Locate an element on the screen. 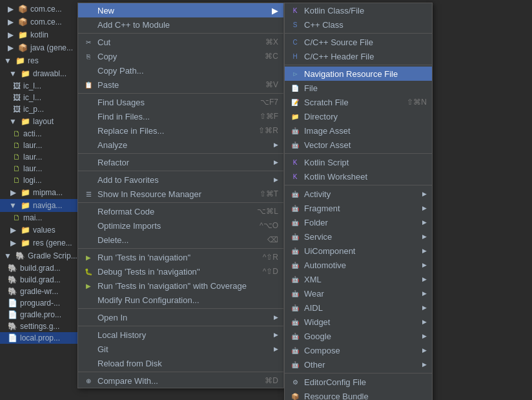 Image resolution: width=532 pixels, height=400 pixels. menu-item-nav-resource: ⊳ Navigation Resource File is located at coordinates (358, 74).